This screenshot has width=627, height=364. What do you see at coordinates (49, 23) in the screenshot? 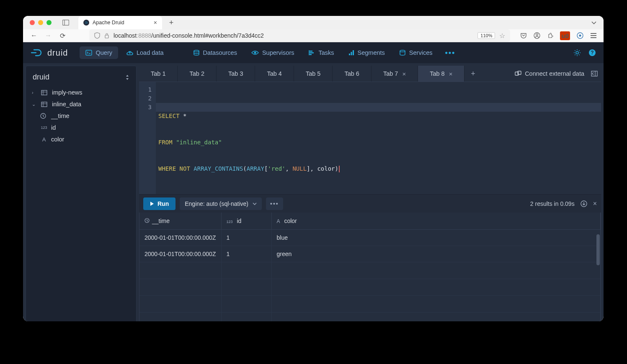
I see `maximize-window-button` at bounding box center [49, 23].